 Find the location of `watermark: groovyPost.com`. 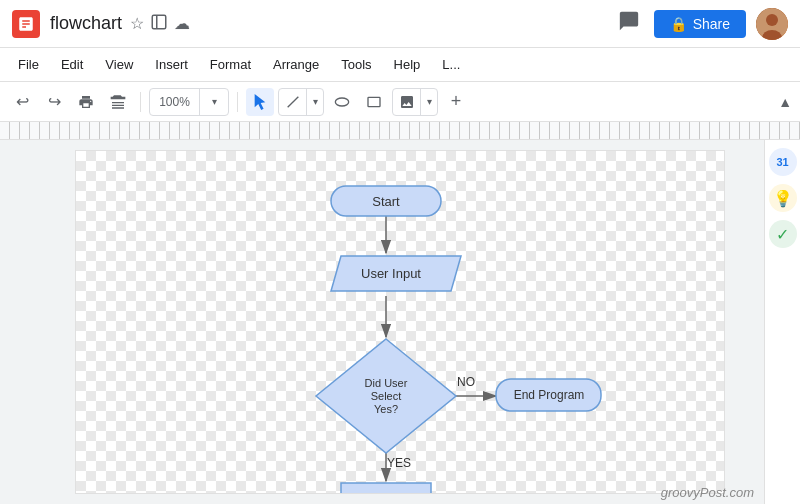

watermark: groovyPost.com is located at coordinates (708, 492).